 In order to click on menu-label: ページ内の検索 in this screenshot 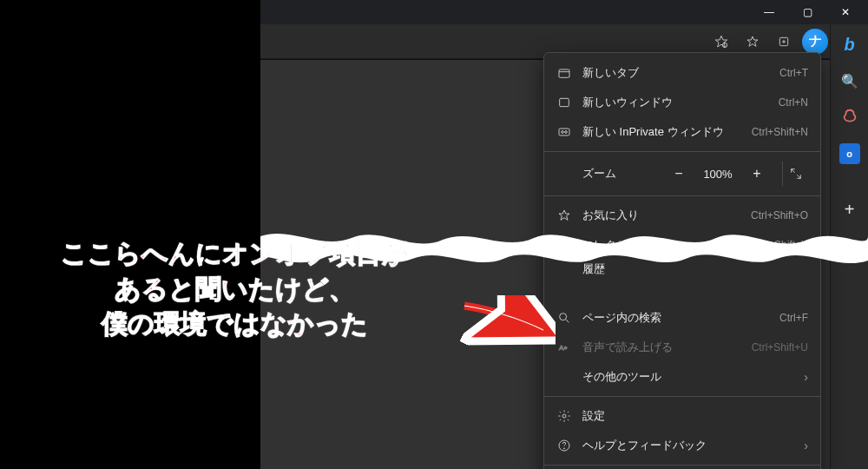, I will do `click(675, 318)`.